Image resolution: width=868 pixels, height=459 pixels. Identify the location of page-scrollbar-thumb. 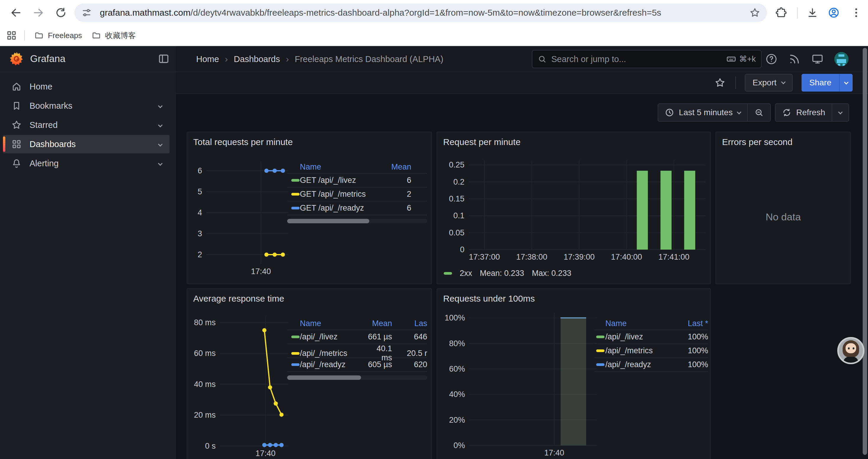
(865, 251).